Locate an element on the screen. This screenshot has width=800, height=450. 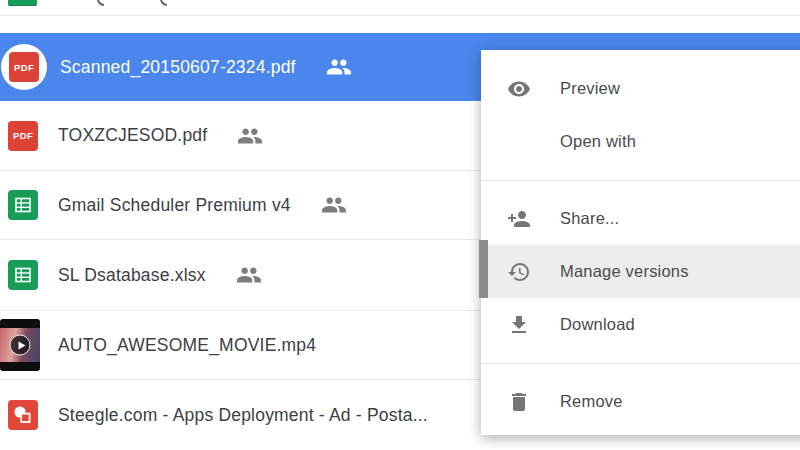
video-thumbnail-icon is located at coordinates (20, 345).